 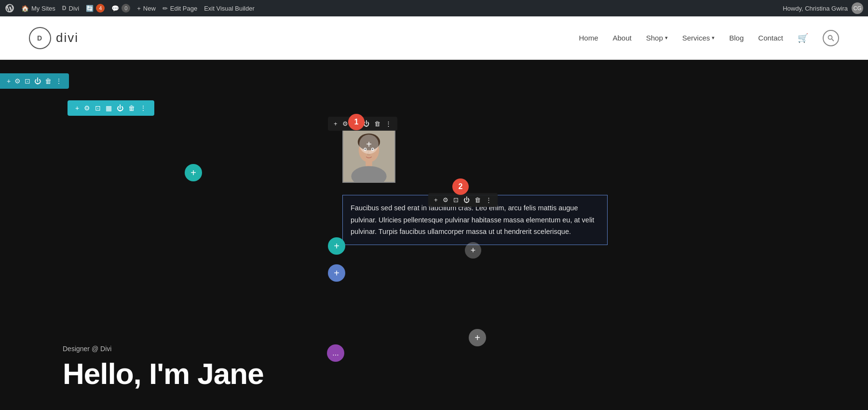 I want to click on nav-services-label: Services, so click(x=696, y=38).